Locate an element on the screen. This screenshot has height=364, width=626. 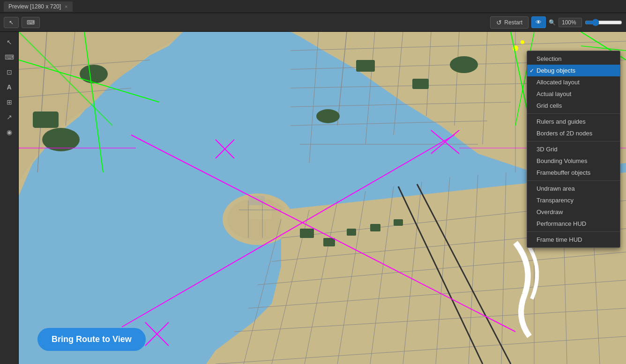
dropdown-item-selection: Selection is located at coordinates (574, 59).